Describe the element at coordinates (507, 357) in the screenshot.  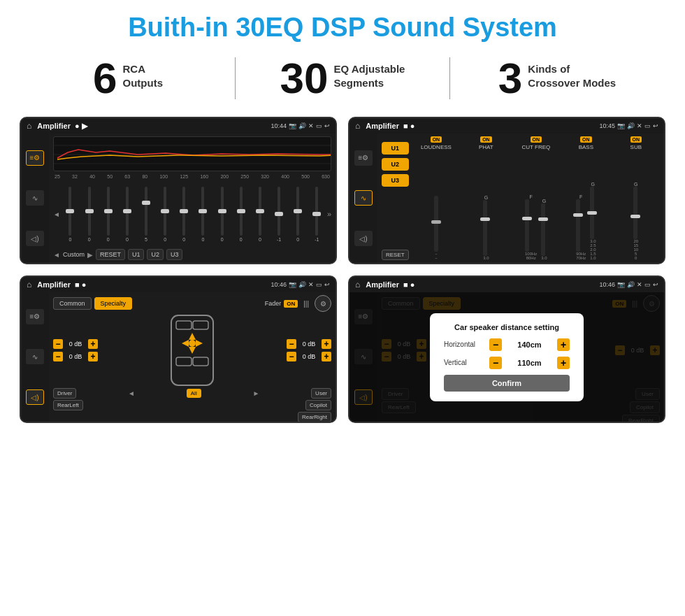
I see `dialog-content: ≡⚙ ∿ ◁) Common Specialty ON ||| ⚙` at that location.